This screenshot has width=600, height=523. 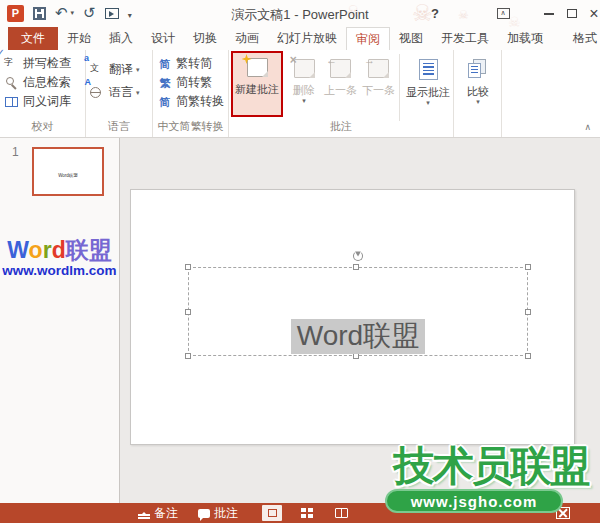 What do you see at coordinates (378, 68) in the screenshot?
I see `next-comment-page-icon` at bounding box center [378, 68].